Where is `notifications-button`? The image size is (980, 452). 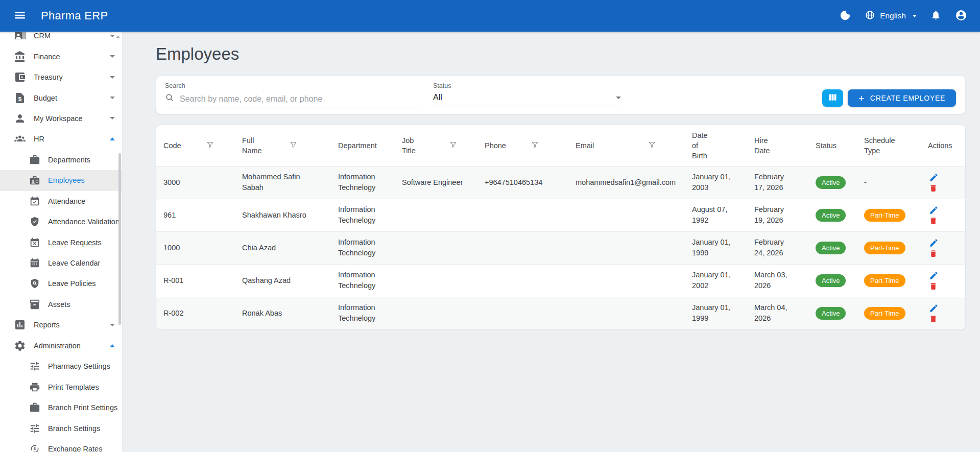 notifications-button is located at coordinates (936, 16).